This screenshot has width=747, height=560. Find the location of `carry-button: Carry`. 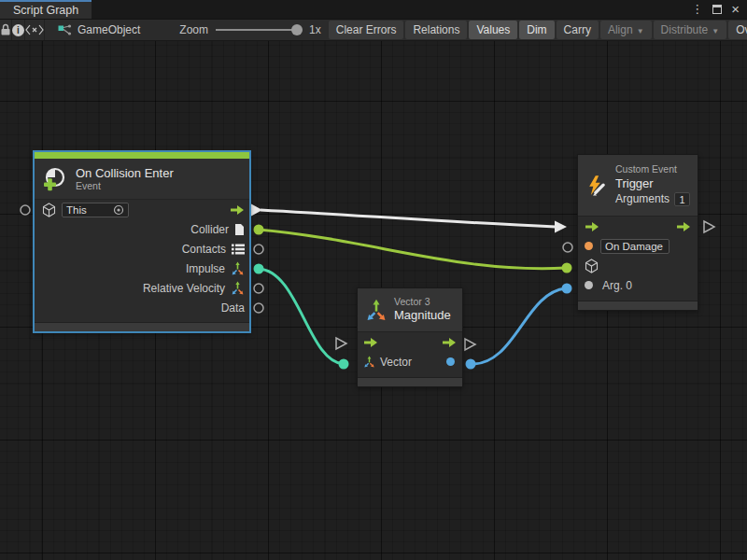

carry-button: Carry is located at coordinates (577, 30).